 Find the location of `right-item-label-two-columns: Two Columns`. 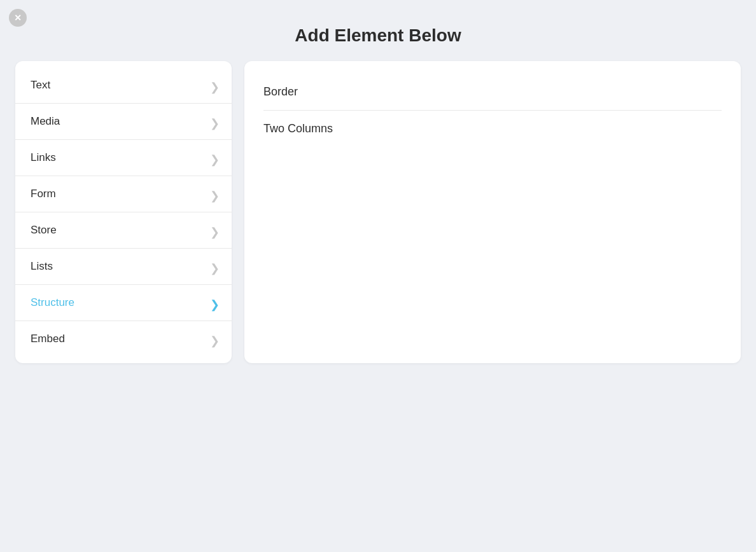

right-item-label-two-columns: Two Columns is located at coordinates (298, 128).